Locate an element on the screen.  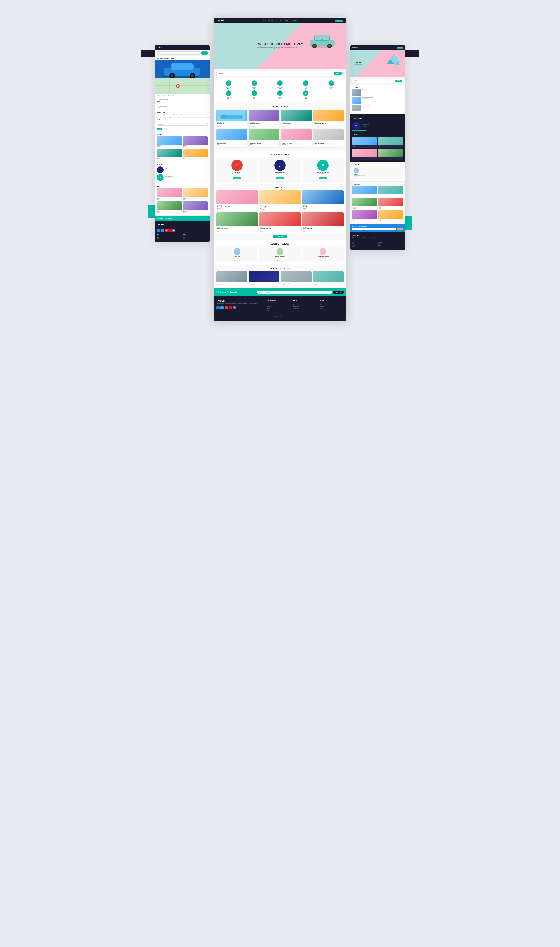
footer-link-auto: Auto Shop is located at coordinates (278, 303).